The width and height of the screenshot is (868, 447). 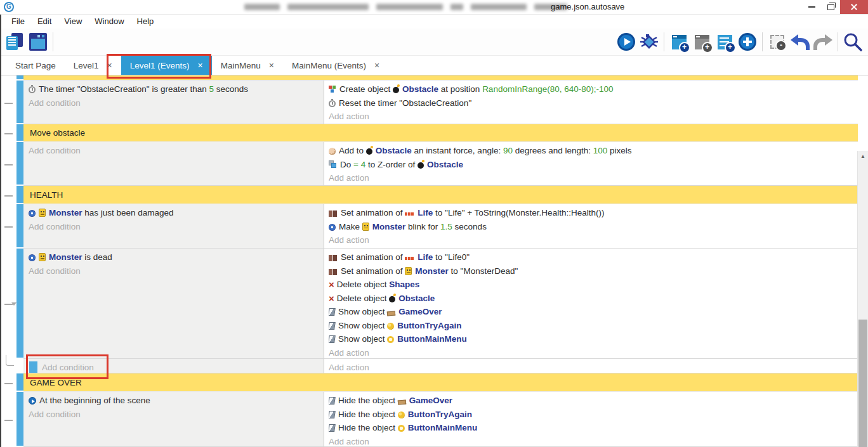 I want to click on comment-text: HEALTH, so click(x=440, y=195).